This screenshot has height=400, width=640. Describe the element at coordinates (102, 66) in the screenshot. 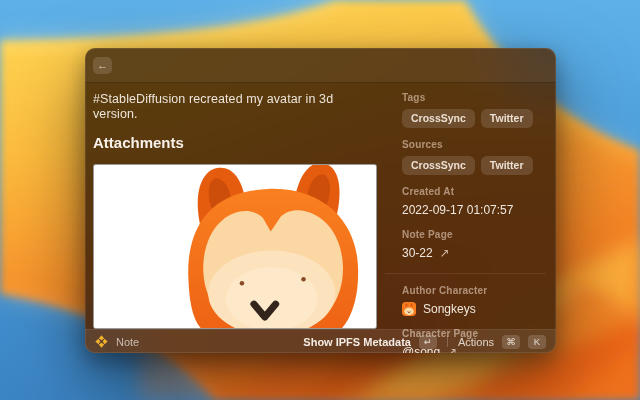

I see `back-button: ←` at that location.